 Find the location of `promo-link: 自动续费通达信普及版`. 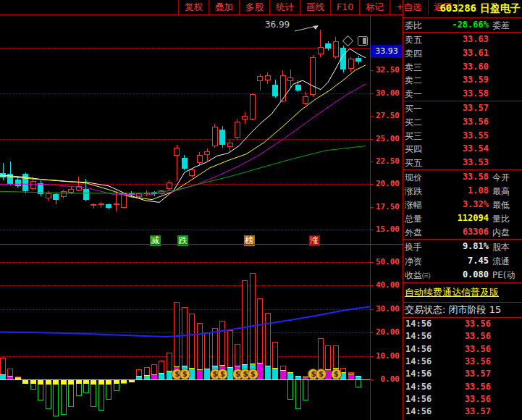

promo-link: 自动续费通达信普及版 is located at coordinates (452, 293).